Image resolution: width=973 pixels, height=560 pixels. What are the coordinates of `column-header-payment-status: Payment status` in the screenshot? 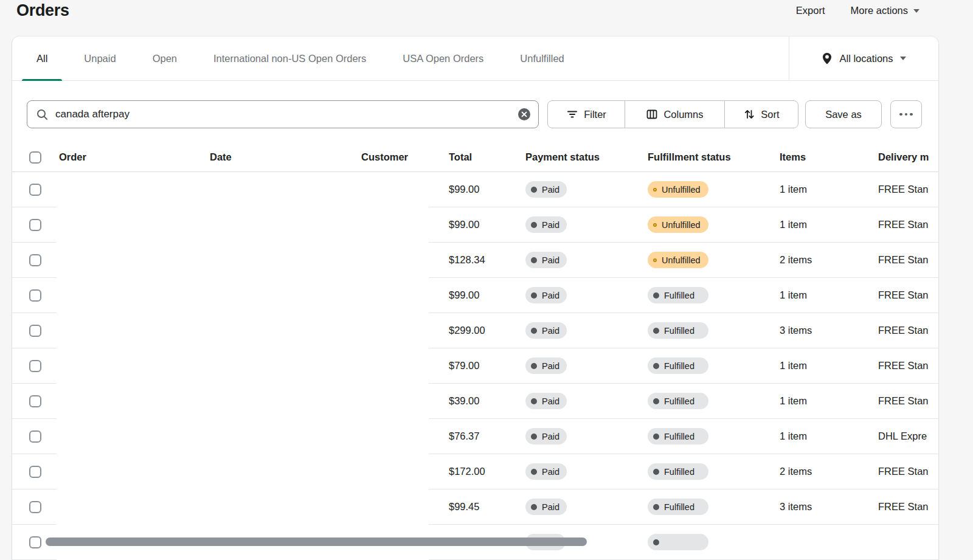 It's located at (586, 157).